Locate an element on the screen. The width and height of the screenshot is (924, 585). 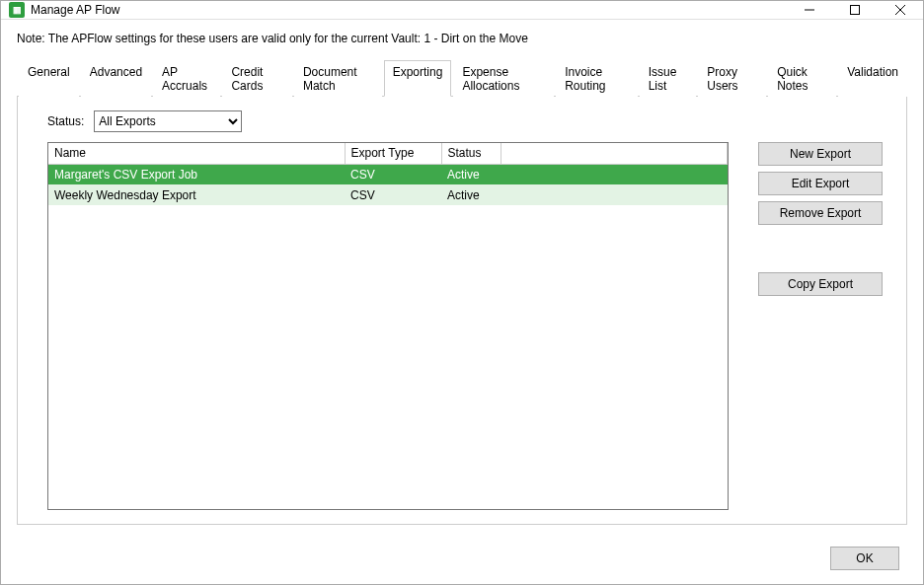
col-header-export-type: Export Type is located at coordinates (393, 154).